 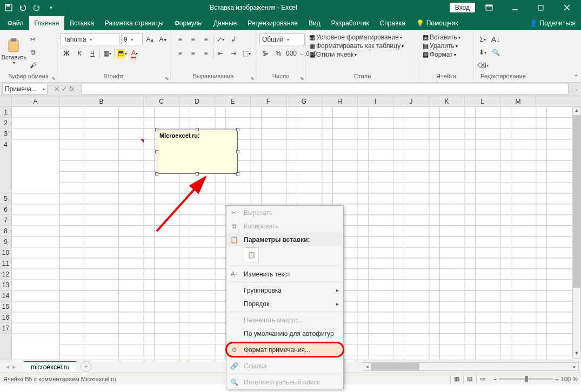 What do you see at coordinates (64, 89) in the screenshot?
I see `accept-formula-icon: ✓` at bounding box center [64, 89].